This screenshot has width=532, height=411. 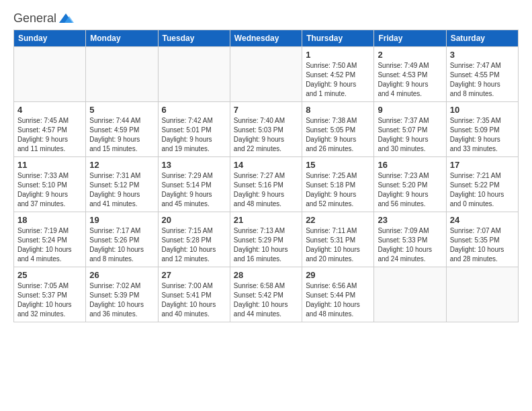 I want to click on calendar-cell: 7Sunrise: 7:40 AM Sunset: 5:03 PM Daylig…, so click(x=266, y=130).